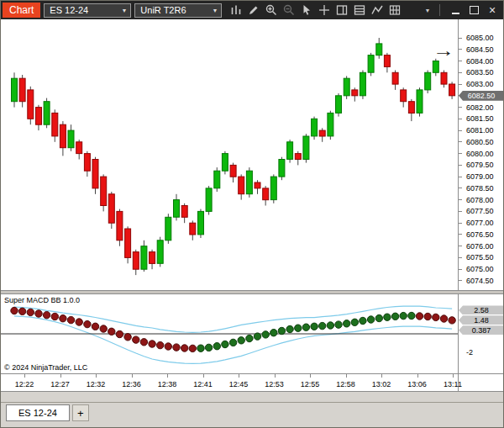  What do you see at coordinates (480, 200) in the screenshot?
I see `price-axis-label: 6078.00` at bounding box center [480, 200].